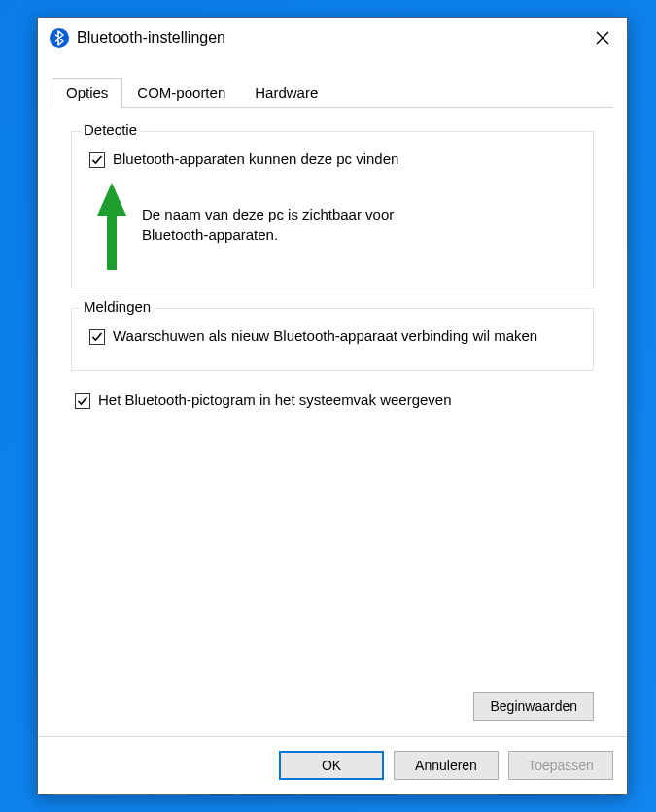 This screenshot has width=656, height=812. What do you see at coordinates (332, 38) in the screenshot?
I see `titlebar: Bluetooth-instellingen` at bounding box center [332, 38].